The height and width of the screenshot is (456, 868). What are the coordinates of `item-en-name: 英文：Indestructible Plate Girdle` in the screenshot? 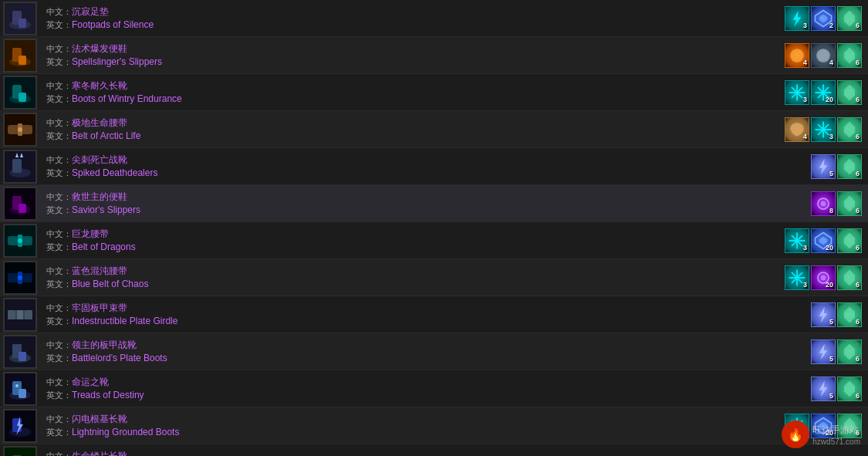 It's located at (429, 321).